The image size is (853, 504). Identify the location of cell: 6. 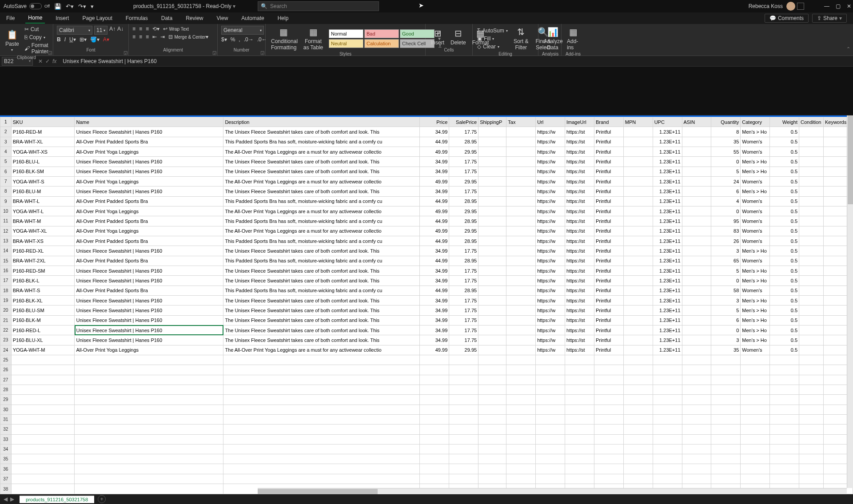
(726, 191).